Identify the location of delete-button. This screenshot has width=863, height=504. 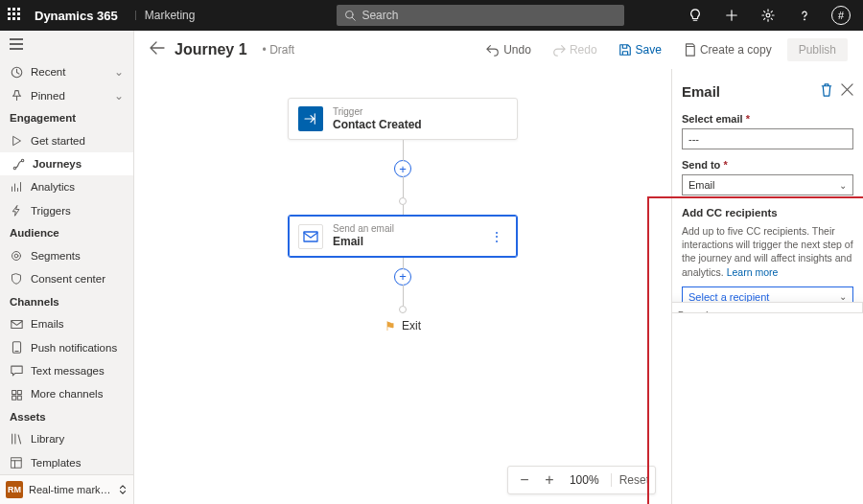
(827, 91).